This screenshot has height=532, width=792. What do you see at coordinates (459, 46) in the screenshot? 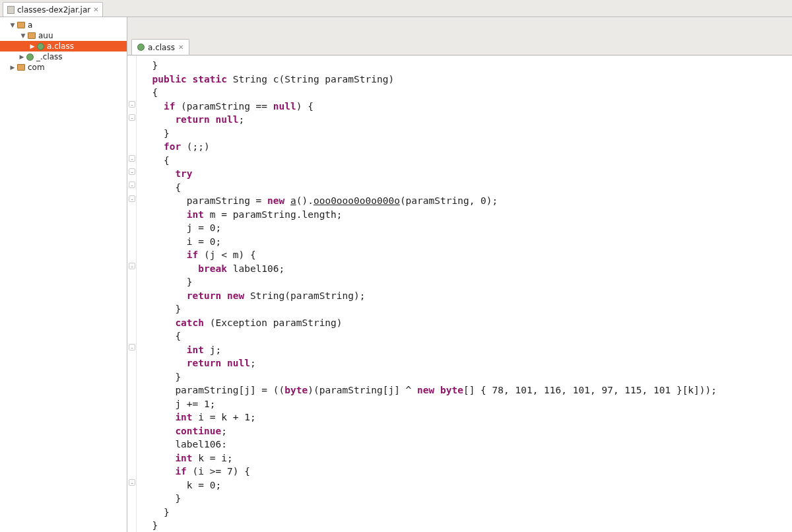
I see `editor-tab-strip: a.class ✕` at bounding box center [459, 46].